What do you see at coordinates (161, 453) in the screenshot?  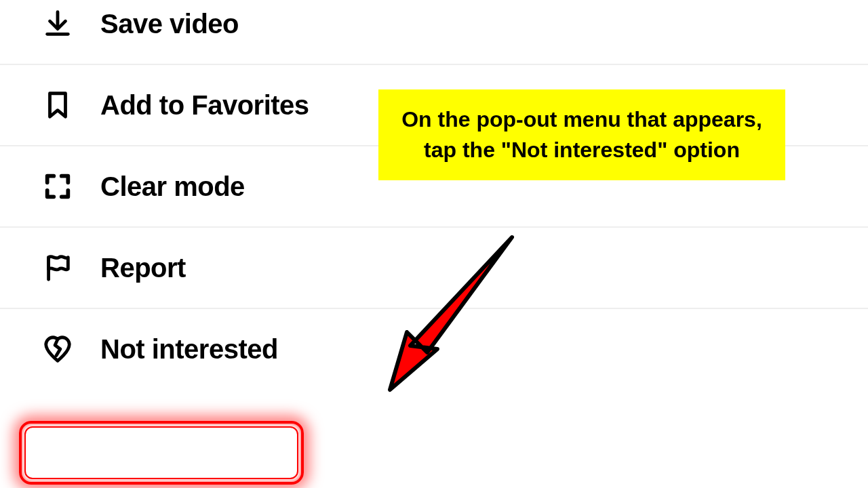 I see `highlight-box` at bounding box center [161, 453].